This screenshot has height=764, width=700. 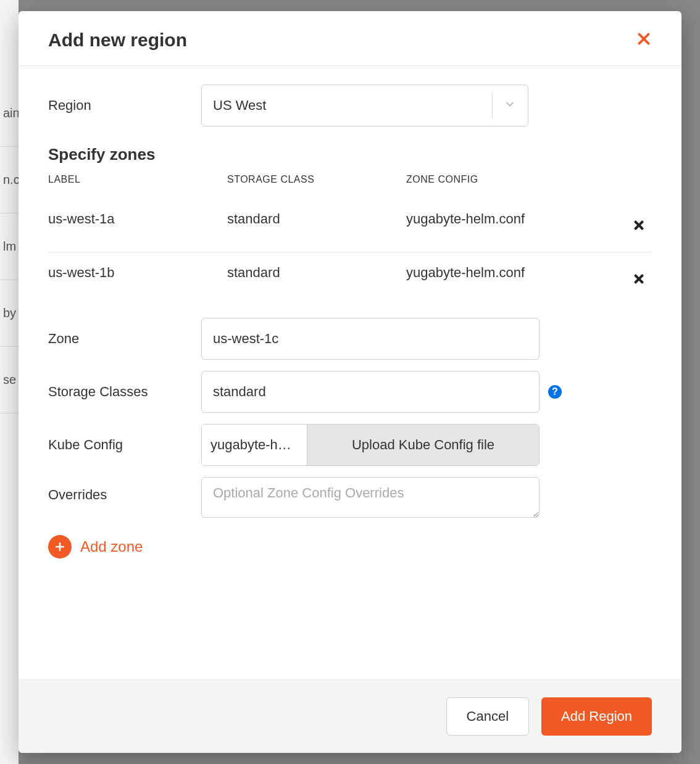 I want to click on specify-zones-heading: Specify zones, so click(x=350, y=154).